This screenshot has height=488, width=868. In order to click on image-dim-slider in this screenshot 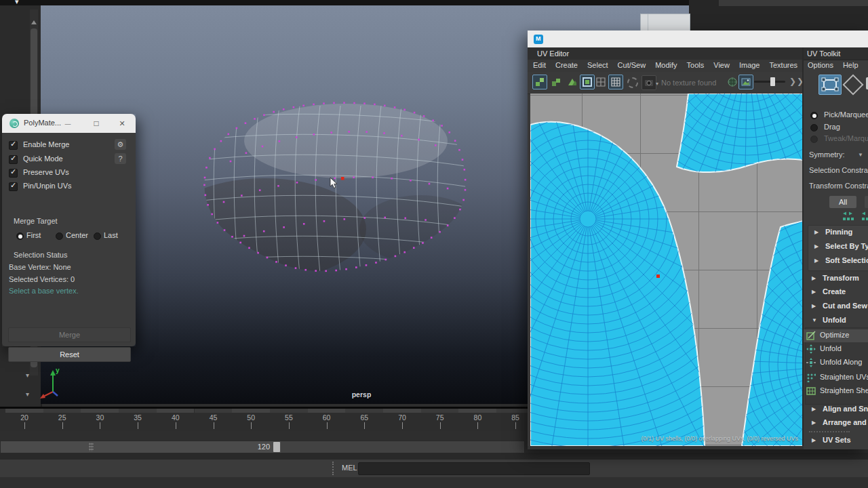, I will do `click(770, 81)`.